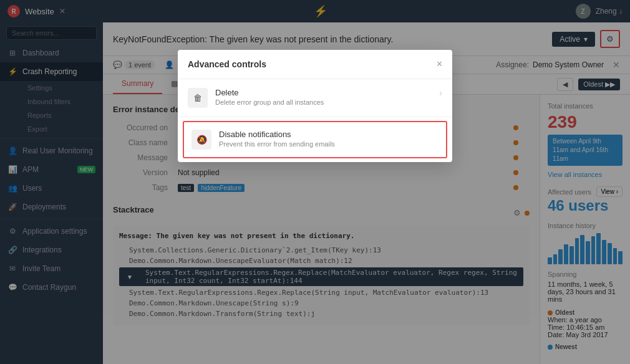 This screenshot has height=364, width=630. Describe the element at coordinates (315, 65) in the screenshot. I see `modal-header: Advanced controls ×` at that location.